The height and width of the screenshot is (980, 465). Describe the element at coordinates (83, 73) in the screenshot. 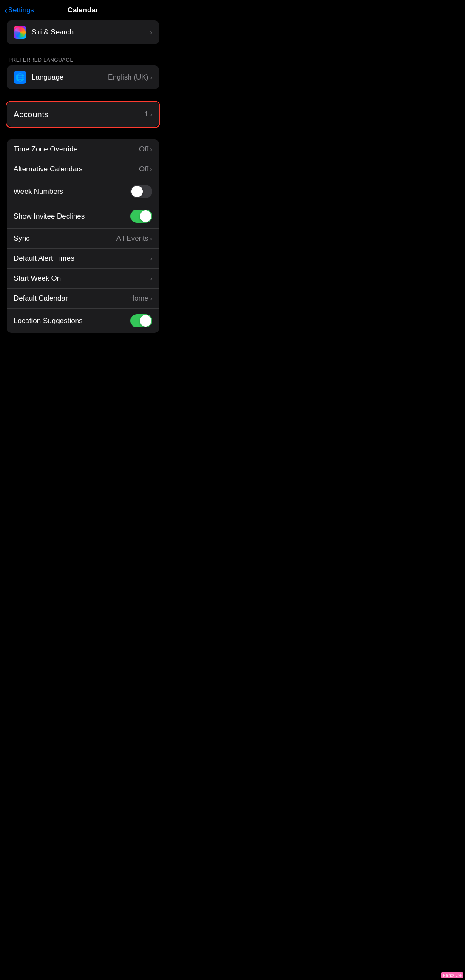

I see `language-section: PREFERRED LANGUAGE 🌐 Language English (U…` at that location.